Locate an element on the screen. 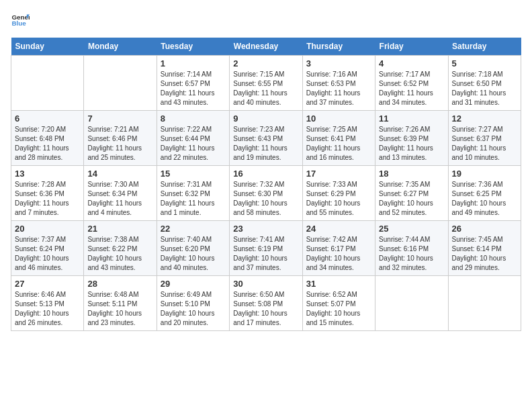  calendar-cell: 4Sunrise: 7:17 AMSunset: 6:52 PMDaylight… is located at coordinates (412, 83).